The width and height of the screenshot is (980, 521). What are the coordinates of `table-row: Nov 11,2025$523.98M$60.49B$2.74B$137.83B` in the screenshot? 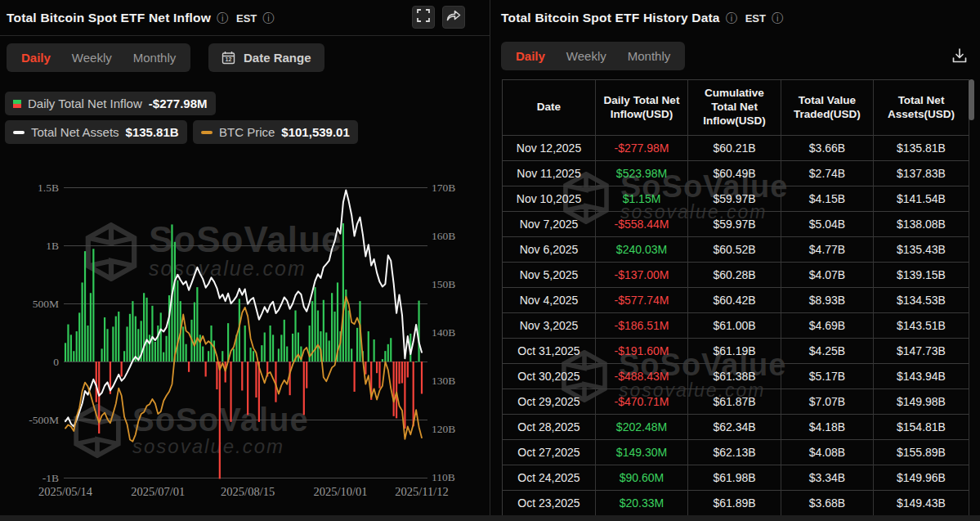 It's located at (736, 173).